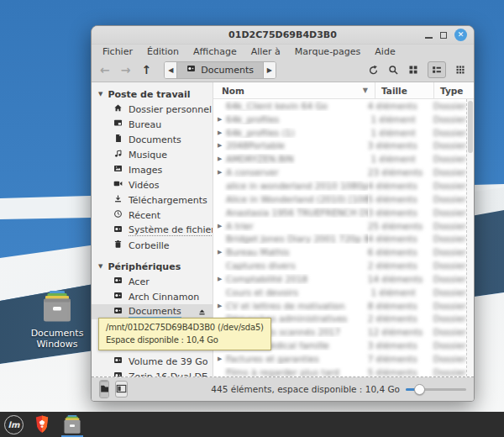 The image size is (504, 437). I want to click on table-row: ▶A conserver23 élémentsDossier, so click(339, 172).